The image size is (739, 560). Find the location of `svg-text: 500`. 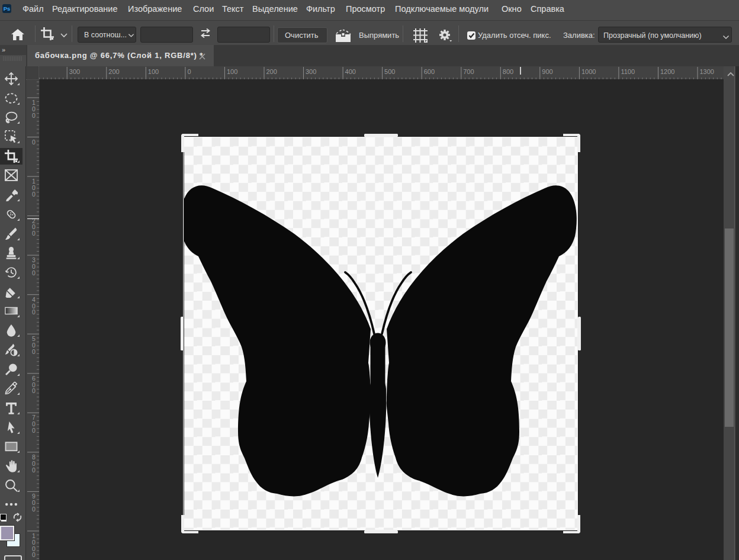

svg-text: 500 is located at coordinates (390, 72).